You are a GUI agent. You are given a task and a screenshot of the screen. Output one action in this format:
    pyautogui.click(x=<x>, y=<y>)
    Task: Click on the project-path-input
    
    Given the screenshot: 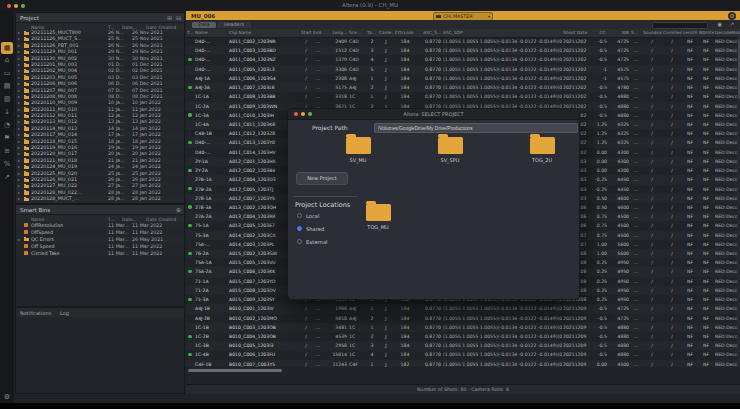 What is the action you would take?
    pyautogui.click(x=476, y=128)
    